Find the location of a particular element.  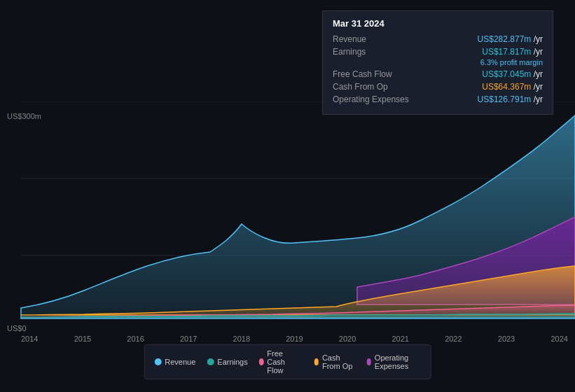

x-label-2014: 2014 is located at coordinates (29, 339).